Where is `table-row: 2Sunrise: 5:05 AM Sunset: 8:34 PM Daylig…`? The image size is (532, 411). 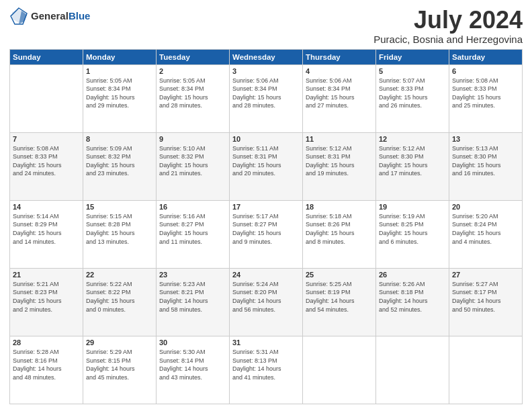 table-row: 2Sunrise: 5:05 AM Sunset: 8:34 PM Daylig… is located at coordinates (193, 98).